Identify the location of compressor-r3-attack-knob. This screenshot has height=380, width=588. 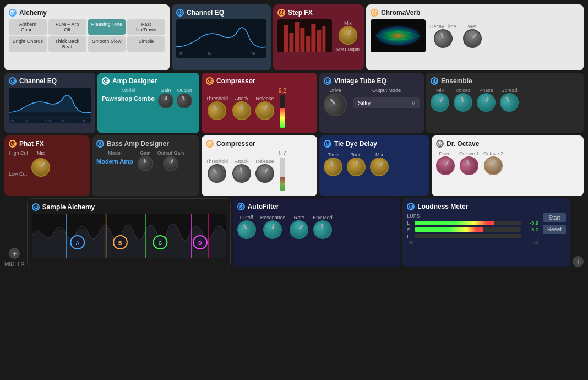
(241, 173).